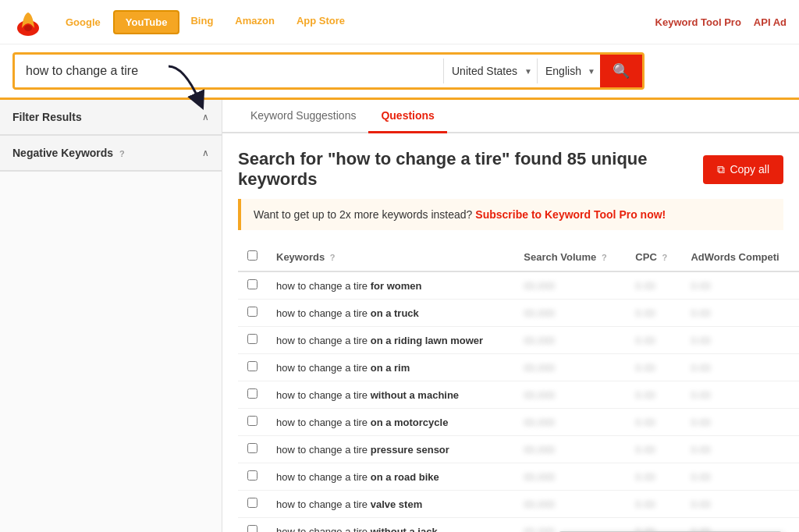  Describe the element at coordinates (518, 340) in the screenshot. I see `table-row: how to change a tire on a riding lawn mo…` at that location.